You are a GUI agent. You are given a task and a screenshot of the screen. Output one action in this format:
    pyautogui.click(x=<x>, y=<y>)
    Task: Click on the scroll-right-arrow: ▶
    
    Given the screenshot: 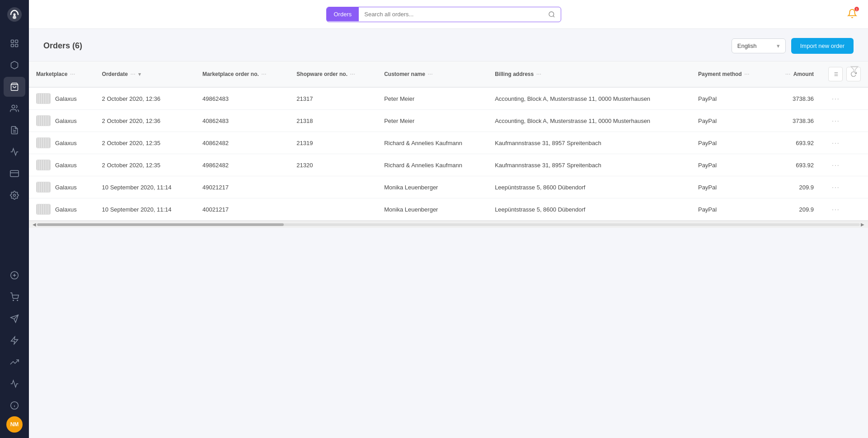 What is the action you would take?
    pyautogui.click(x=863, y=224)
    